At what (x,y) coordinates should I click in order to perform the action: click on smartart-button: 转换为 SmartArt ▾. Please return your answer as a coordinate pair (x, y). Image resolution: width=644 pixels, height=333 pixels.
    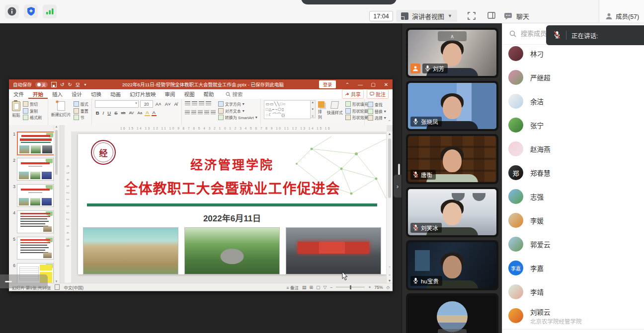
    Looking at the image, I should click on (238, 117).